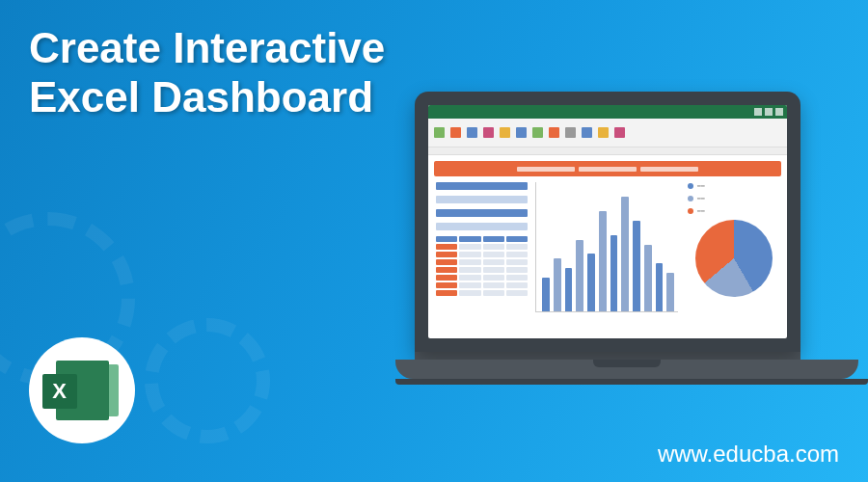 Image resolution: width=868 pixels, height=482 pixels. I want to click on data-table, so click(482, 266).